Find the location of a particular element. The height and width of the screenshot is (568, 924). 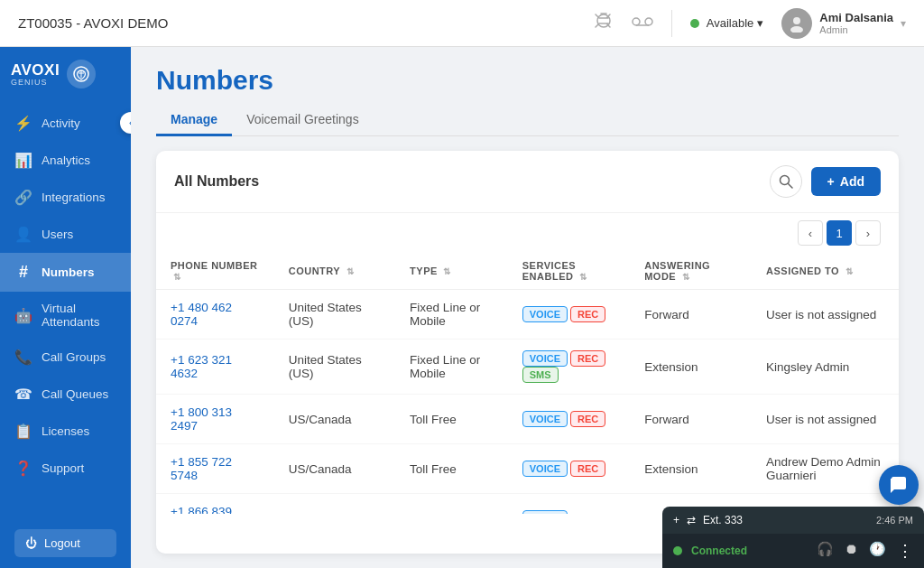

assigned-to-cell: Andrew Demo Admin Guarnieri is located at coordinates (825, 470).